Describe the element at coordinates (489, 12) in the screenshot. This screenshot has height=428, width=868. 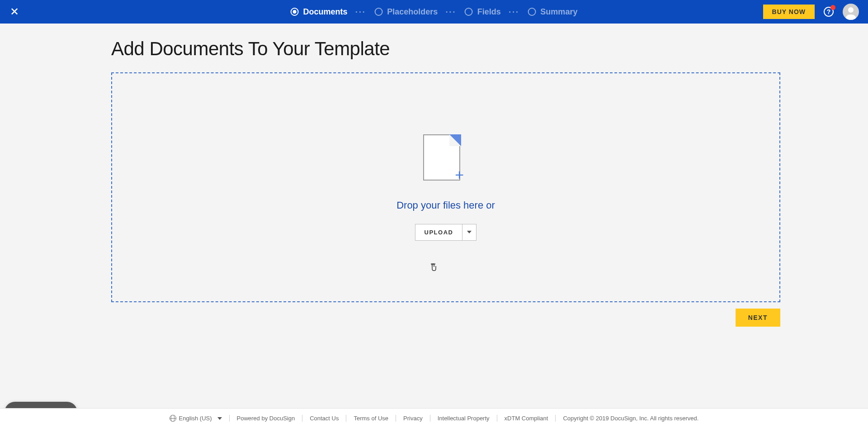
I see `step-label: Fields` at that location.